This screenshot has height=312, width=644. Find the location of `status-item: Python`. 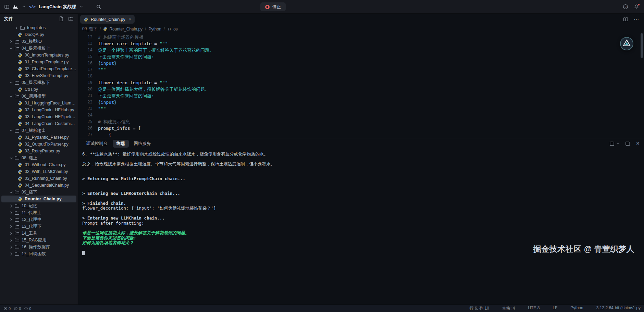

status-item: Python is located at coordinates (577, 308).